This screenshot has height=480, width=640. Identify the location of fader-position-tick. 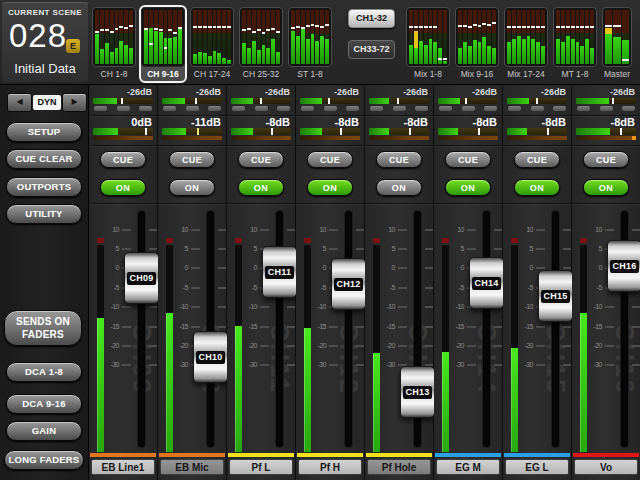
(146, 132).